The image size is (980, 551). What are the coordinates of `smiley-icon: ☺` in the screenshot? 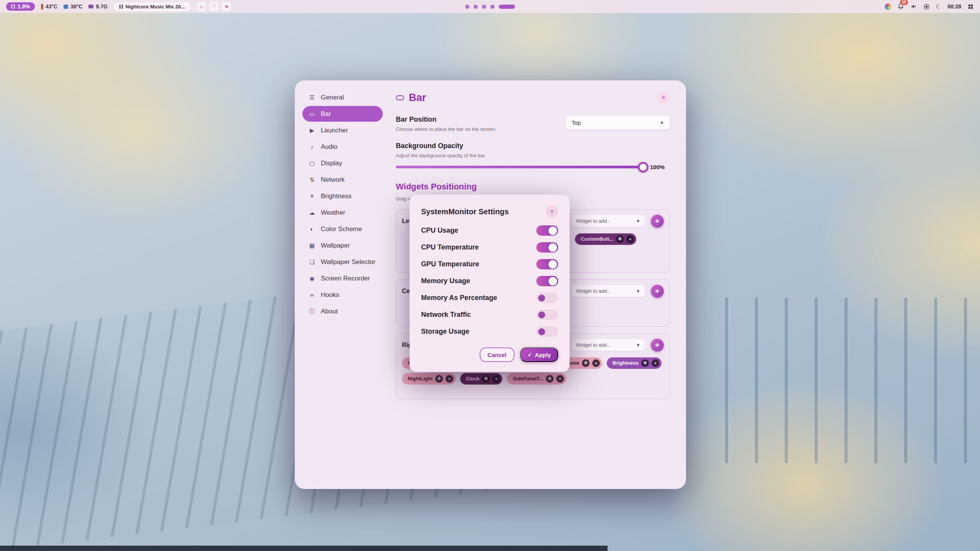 It's located at (201, 7).